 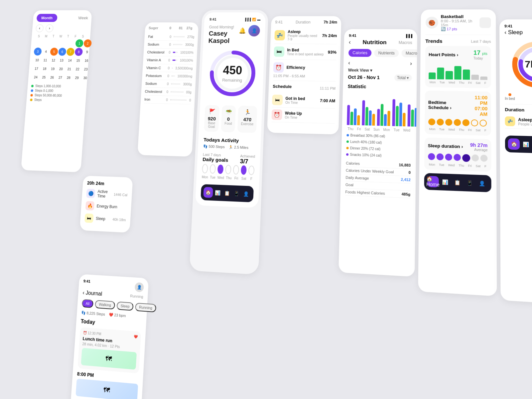 What do you see at coordinates (247, 124) in the screenshot?
I see `exercise-label: Exercise` at bounding box center [247, 124].